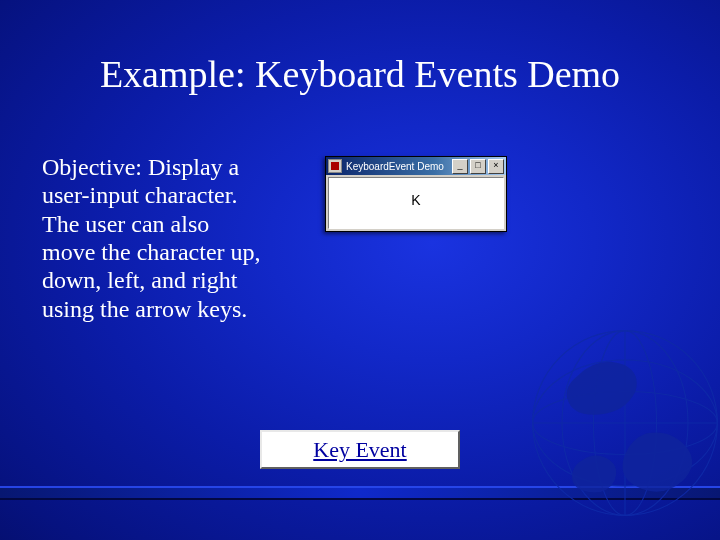  Describe the element at coordinates (620, 423) in the screenshot. I see `globe-icon` at that location.